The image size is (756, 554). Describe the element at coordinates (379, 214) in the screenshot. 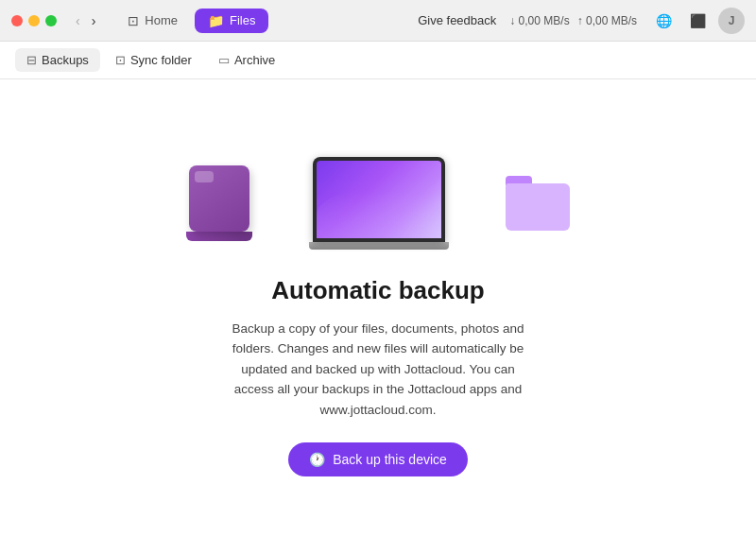

I see `laptop-wallpaper-wave` at that location.